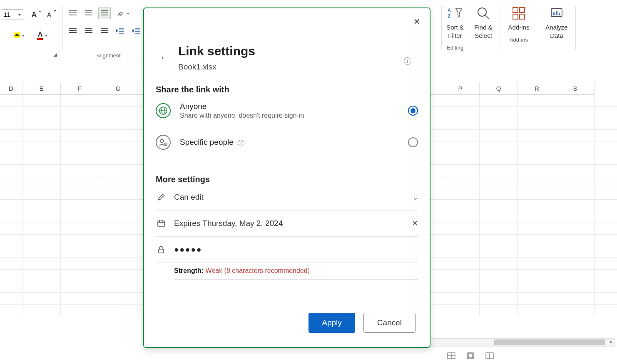  I want to click on dialog-launcher-icon: ◢, so click(55, 54).